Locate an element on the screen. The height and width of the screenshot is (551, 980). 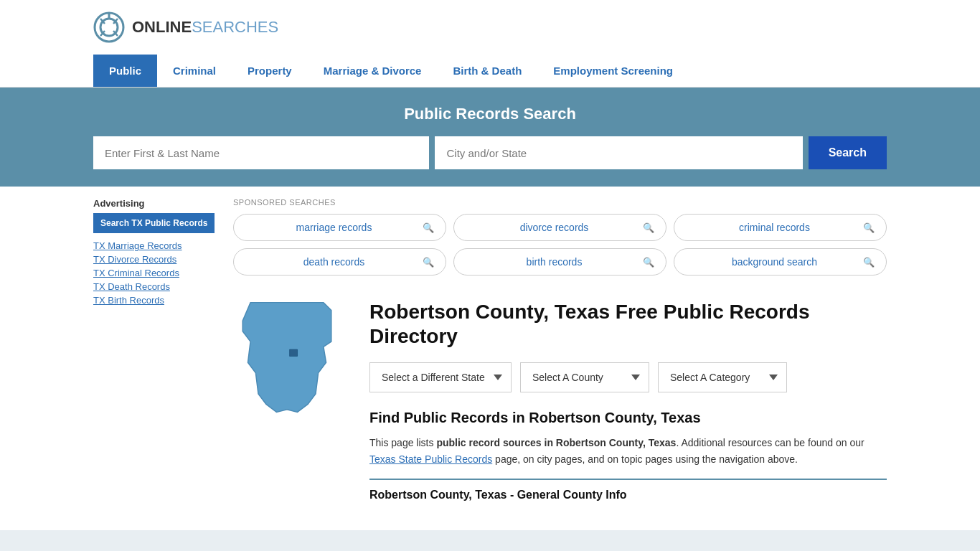
search-icon-background: 🔍 is located at coordinates (869, 263).